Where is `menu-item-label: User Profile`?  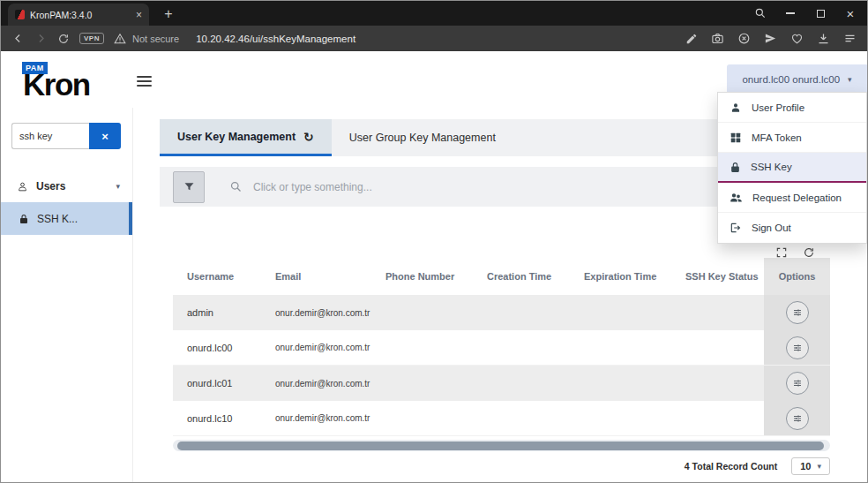 menu-item-label: User Profile is located at coordinates (778, 108).